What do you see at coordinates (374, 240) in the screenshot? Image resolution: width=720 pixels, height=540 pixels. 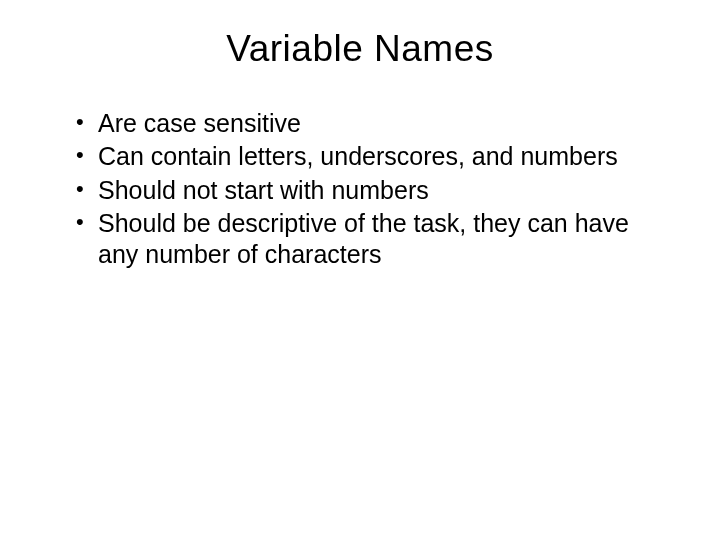 I see `bullet-item: Should be descriptive of the task, they …` at bounding box center [374, 240].